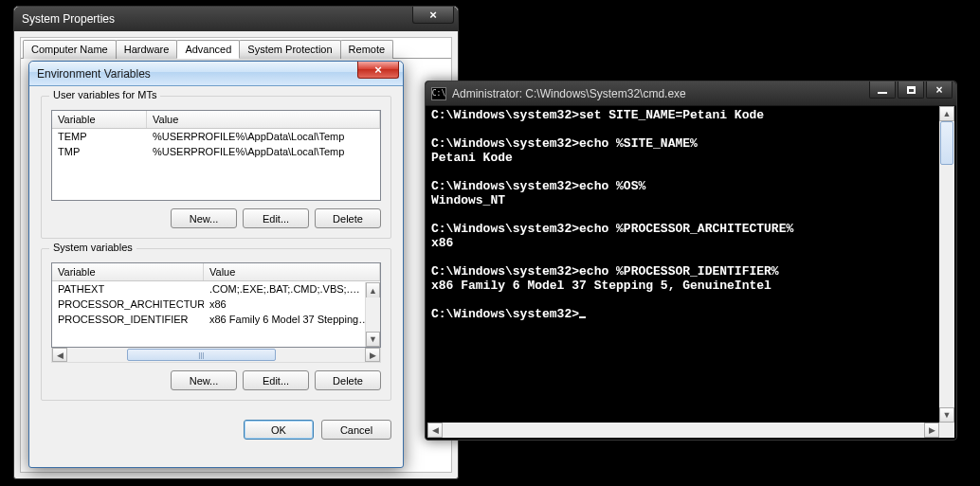  Describe the element at coordinates (93, 247) in the screenshot. I see `system-variables-legend: System variables` at that location.